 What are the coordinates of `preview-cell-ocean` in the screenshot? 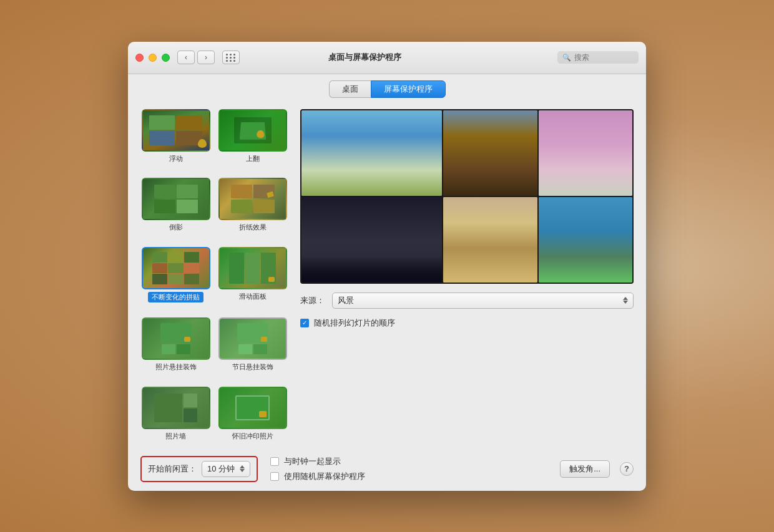 It's located at (585, 239).